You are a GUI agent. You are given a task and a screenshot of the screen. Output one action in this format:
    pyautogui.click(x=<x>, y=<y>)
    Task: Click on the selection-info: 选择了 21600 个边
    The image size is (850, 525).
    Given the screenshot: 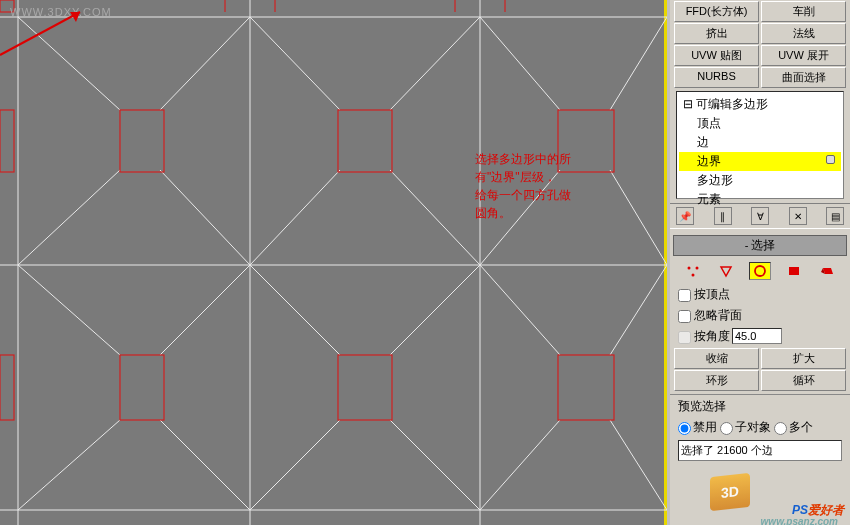 What is the action you would take?
    pyautogui.click(x=760, y=450)
    